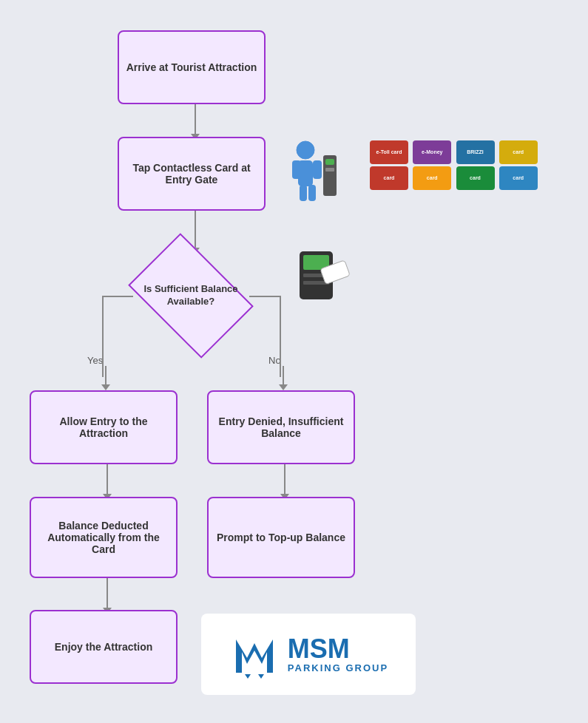  I want to click on msm-logo: MSM PARKING GROUP, so click(308, 654).